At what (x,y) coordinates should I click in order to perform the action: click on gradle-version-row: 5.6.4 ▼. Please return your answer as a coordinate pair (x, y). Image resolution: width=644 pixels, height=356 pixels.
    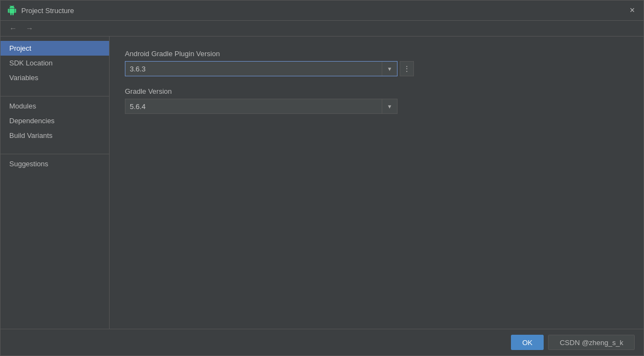
    Looking at the image, I should click on (376, 106).